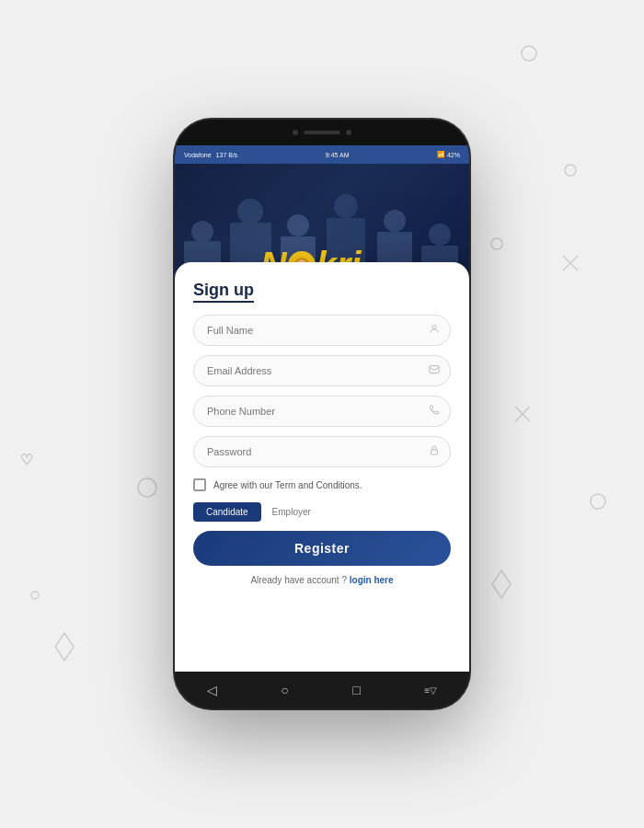 Image resolution: width=644 pixels, height=828 pixels. What do you see at coordinates (322, 155) in the screenshot?
I see `status-bar: Vodafone 137 B/s 9:45 AM 📶 42%` at bounding box center [322, 155].